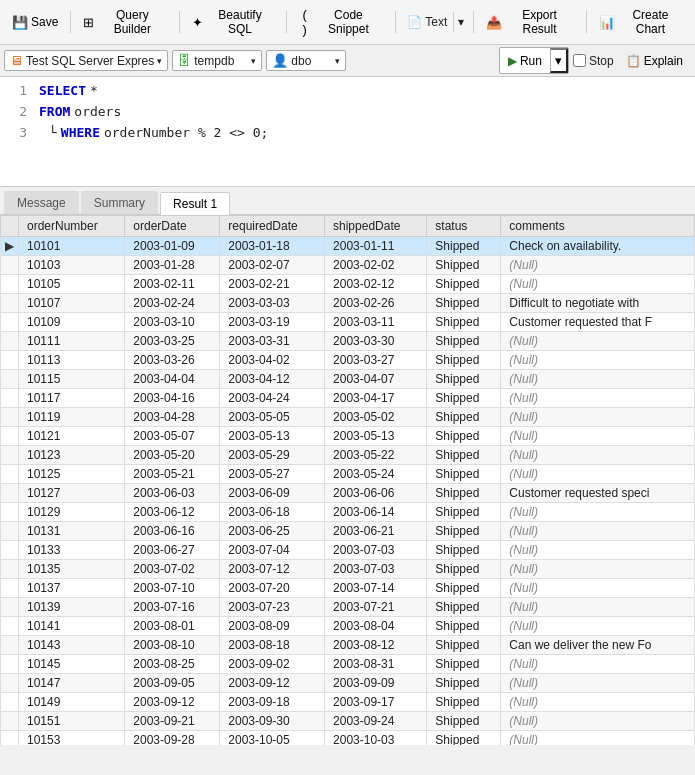  Describe the element at coordinates (72, 380) in the screenshot. I see `cell-orderNumber: 10115` at that location.